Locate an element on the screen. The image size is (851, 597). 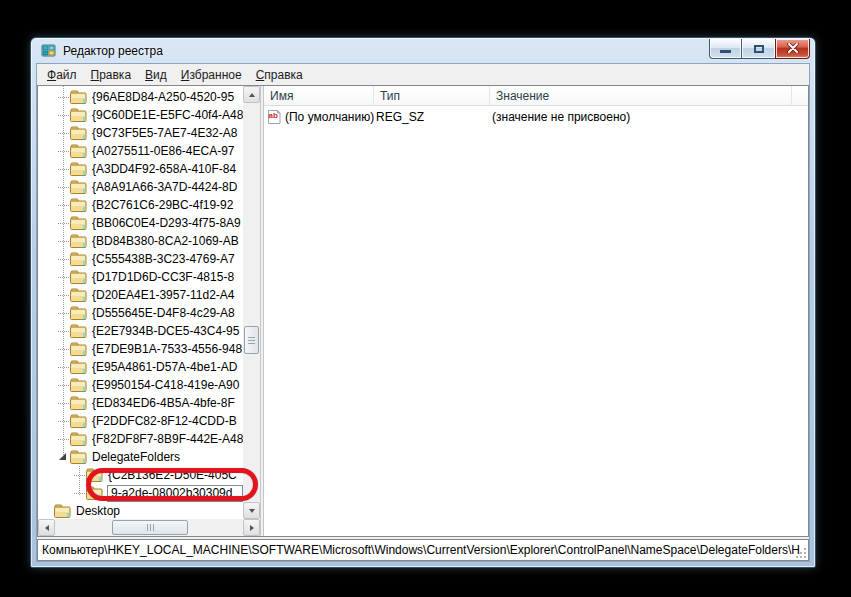
horizontal-scroll-thumb is located at coordinates (150, 528).